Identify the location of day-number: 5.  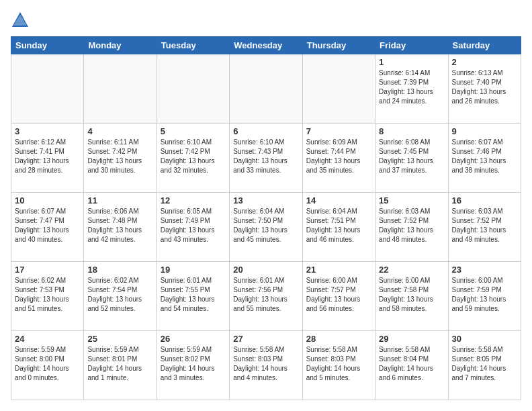
(193, 132).